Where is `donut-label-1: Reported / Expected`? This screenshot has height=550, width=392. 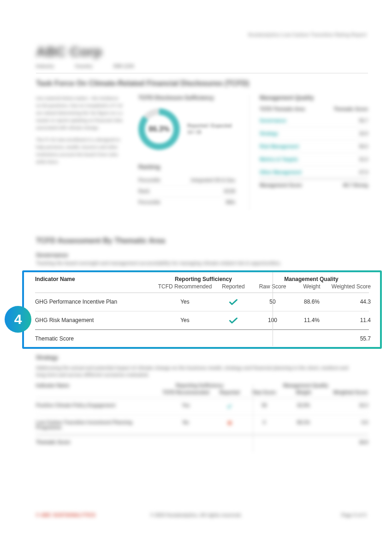 donut-label-1: Reported / Expected is located at coordinates (209, 126).